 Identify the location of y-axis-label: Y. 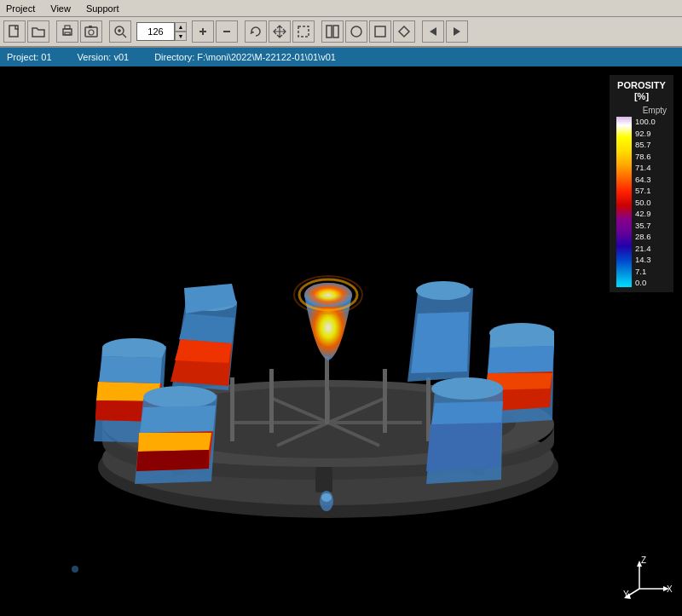
(626, 595).